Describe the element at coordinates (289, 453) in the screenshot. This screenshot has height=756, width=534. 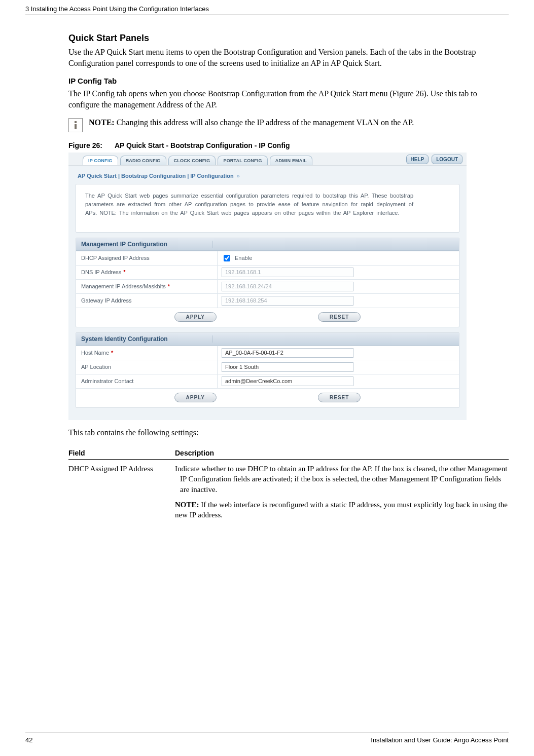
I see `table-header: Field Description` at that location.